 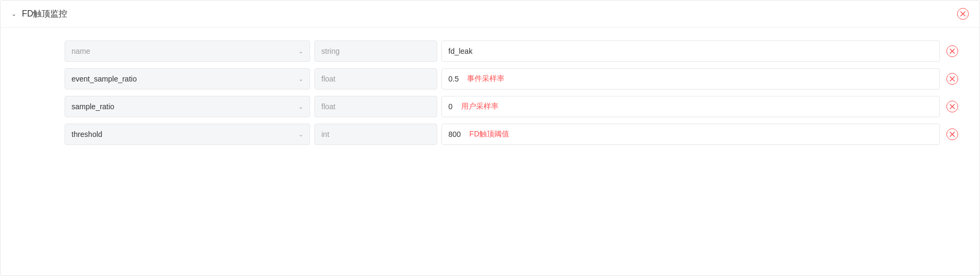 What do you see at coordinates (451, 107) in the screenshot?
I see `value-text-row3: 0` at bounding box center [451, 107].